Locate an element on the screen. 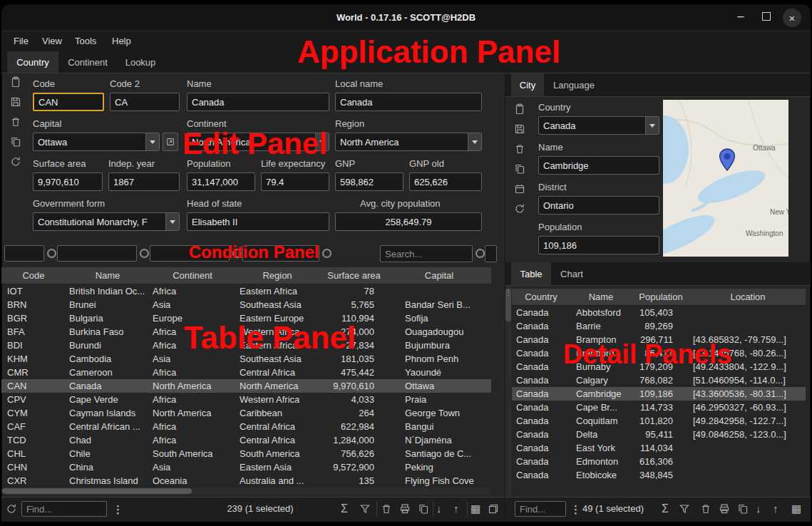  table-row: BRNBruneiAsiaSoutheast Asia5,765Bandar S… is located at coordinates (247, 305).